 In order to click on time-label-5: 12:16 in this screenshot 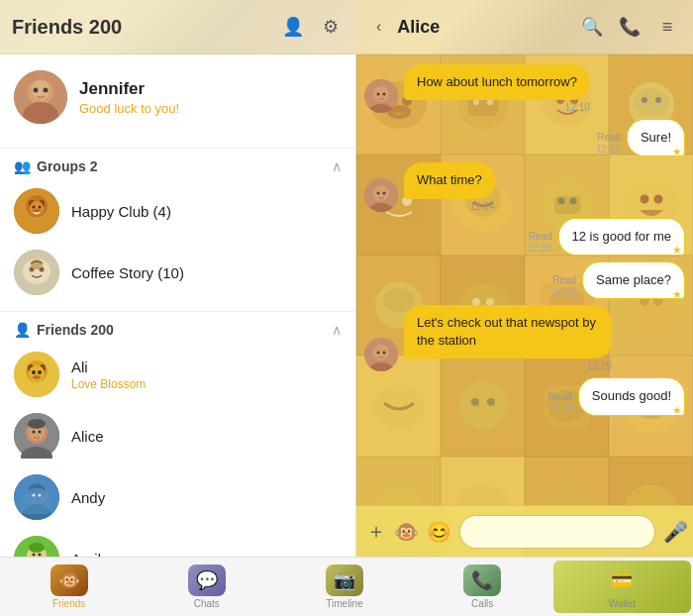, I will do `click(564, 291)`.